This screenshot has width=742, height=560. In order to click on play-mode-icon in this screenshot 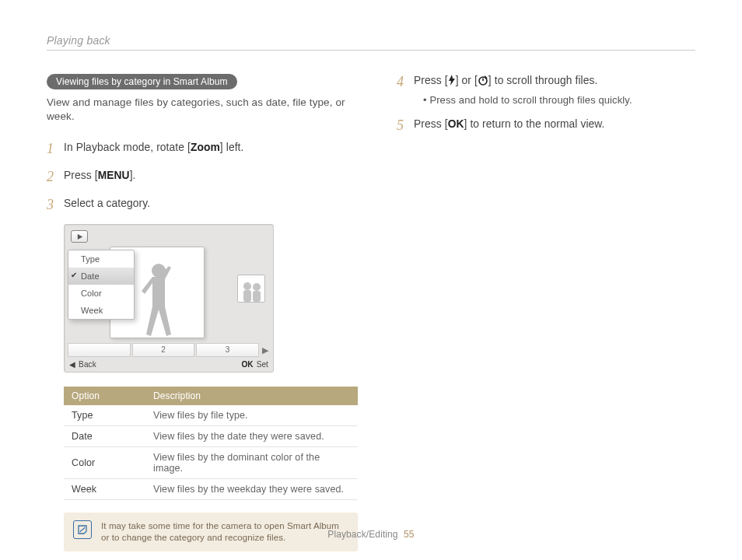, I will do `click(79, 236)`.